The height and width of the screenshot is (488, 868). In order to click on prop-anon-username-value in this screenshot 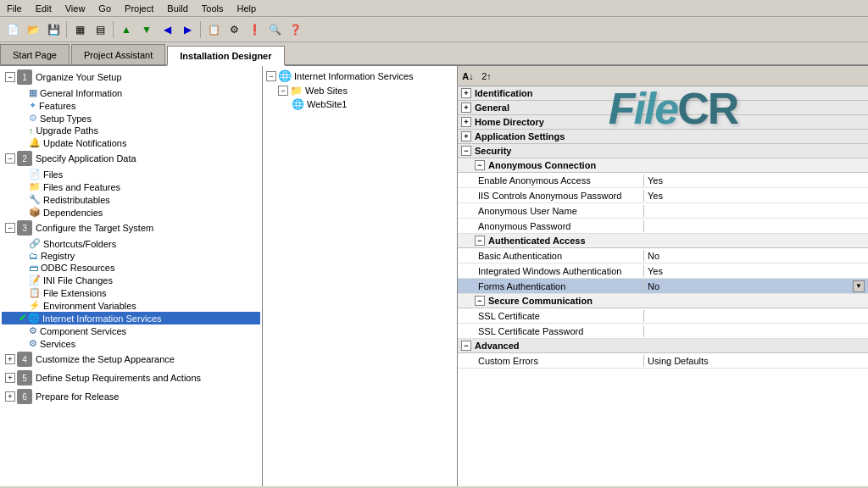, I will do `click(756, 211)`.